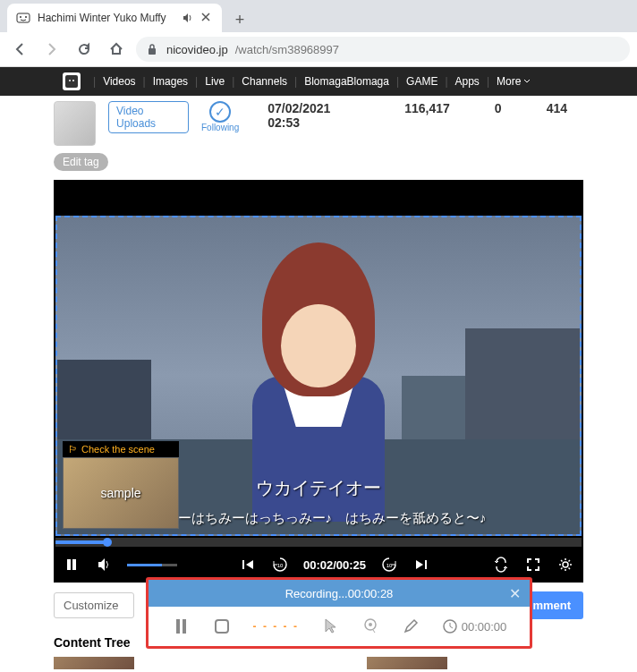 This screenshot has width=637, height=672. What do you see at coordinates (318, 519) in the screenshot?
I see `subtitle-line-2: ちみーはちみーはっちっみー♪ はちみーを舐めると〜♪` at bounding box center [318, 519].